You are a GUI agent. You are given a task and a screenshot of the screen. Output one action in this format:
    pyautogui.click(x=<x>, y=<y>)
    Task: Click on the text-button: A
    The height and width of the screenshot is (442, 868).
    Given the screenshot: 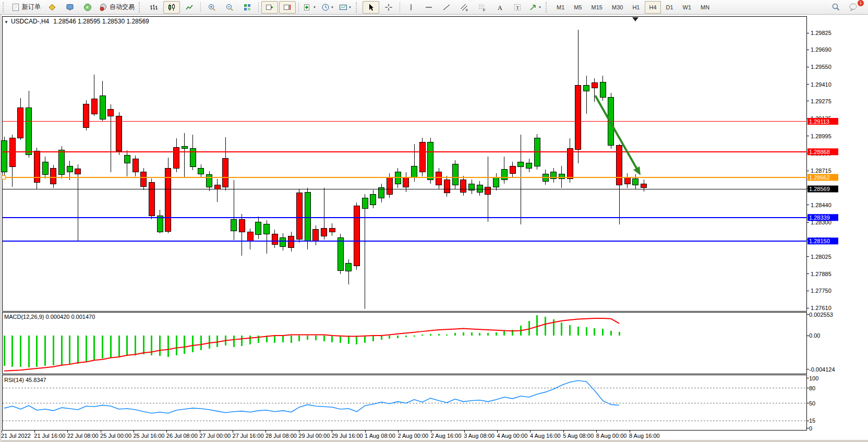 What is the action you would take?
    pyautogui.click(x=500, y=7)
    